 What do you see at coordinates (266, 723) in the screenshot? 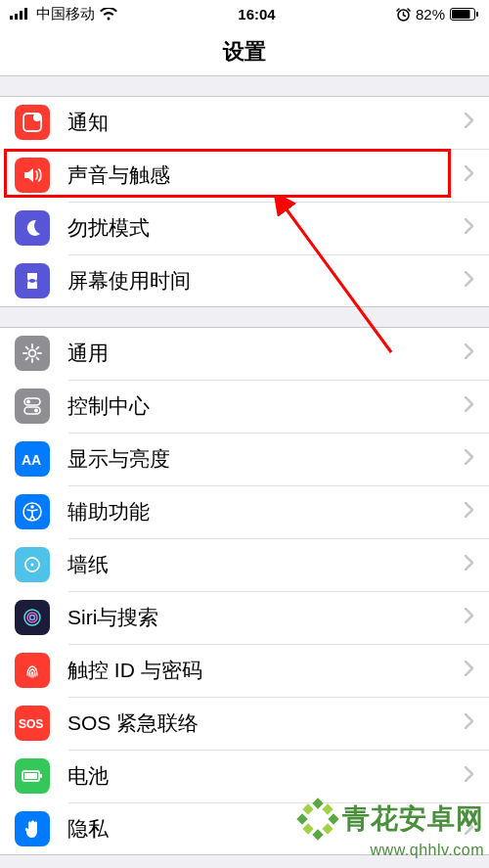
I see `row-label: SOS 紧急联络` at bounding box center [266, 723].